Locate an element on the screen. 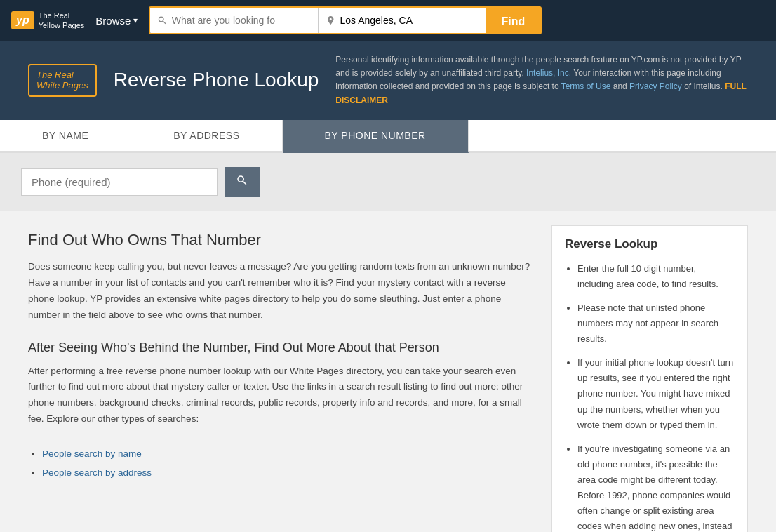 The width and height of the screenshot is (776, 532). phone-input is located at coordinates (119, 182).